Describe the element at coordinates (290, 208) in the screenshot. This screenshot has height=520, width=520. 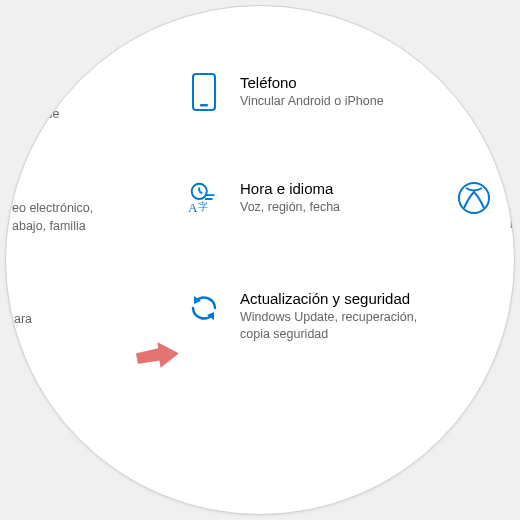
I see `time-language-desc: Voz, región, fecha` at that location.